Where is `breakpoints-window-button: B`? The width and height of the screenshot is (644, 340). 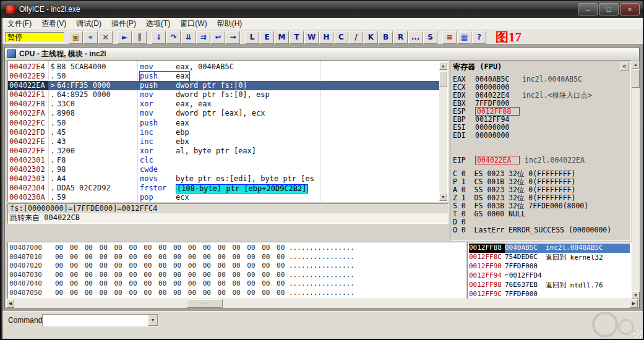
breakpoints-window-button: B is located at coordinates (386, 37).